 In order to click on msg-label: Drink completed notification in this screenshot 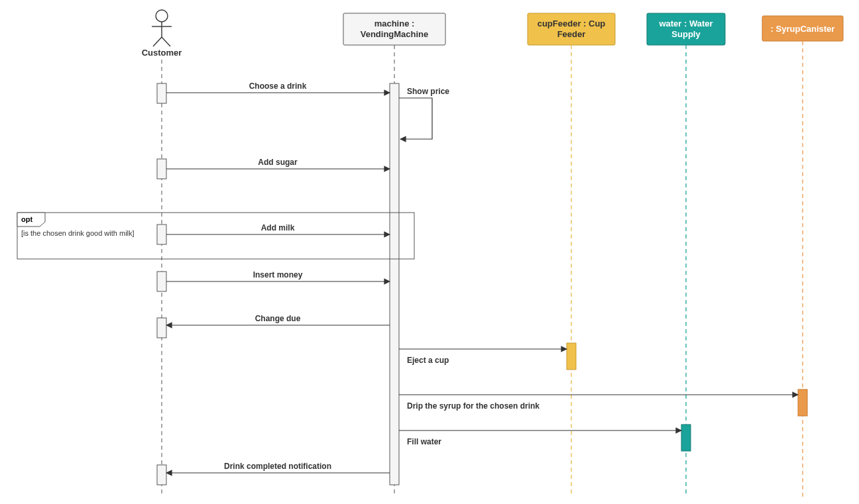, I will do `click(278, 466)`.